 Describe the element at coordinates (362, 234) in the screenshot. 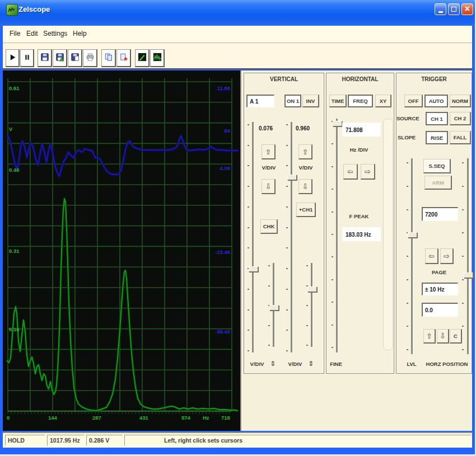

I see `fpeak-value-box: 183.03 Hz` at that location.